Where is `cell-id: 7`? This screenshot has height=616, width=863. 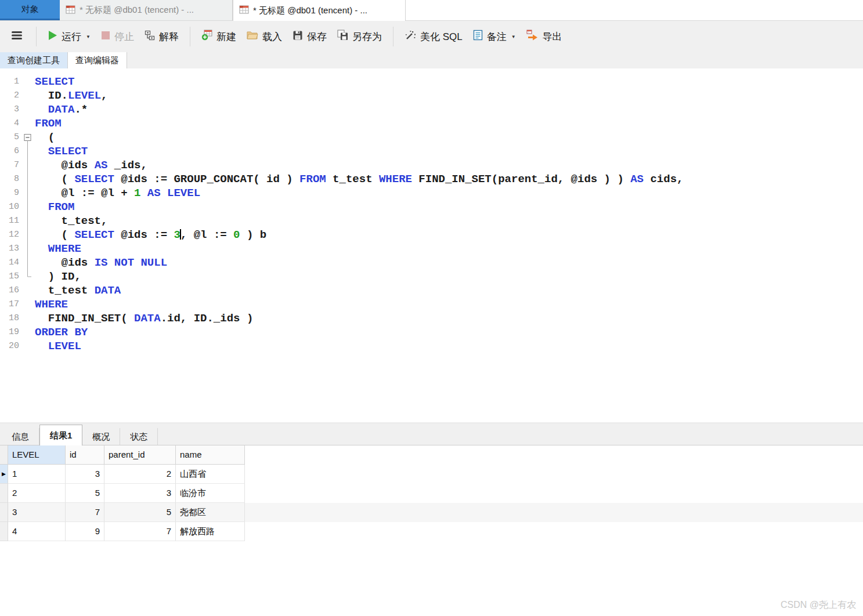 cell-id: 7 is located at coordinates (85, 513).